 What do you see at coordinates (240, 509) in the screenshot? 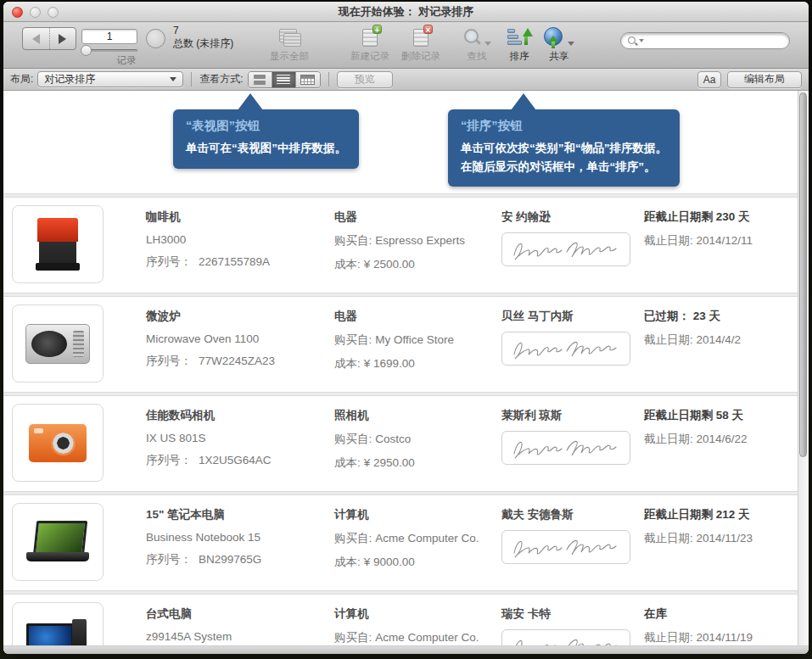
I see `item-name: 15" 笔记本电脑` at bounding box center [240, 509].